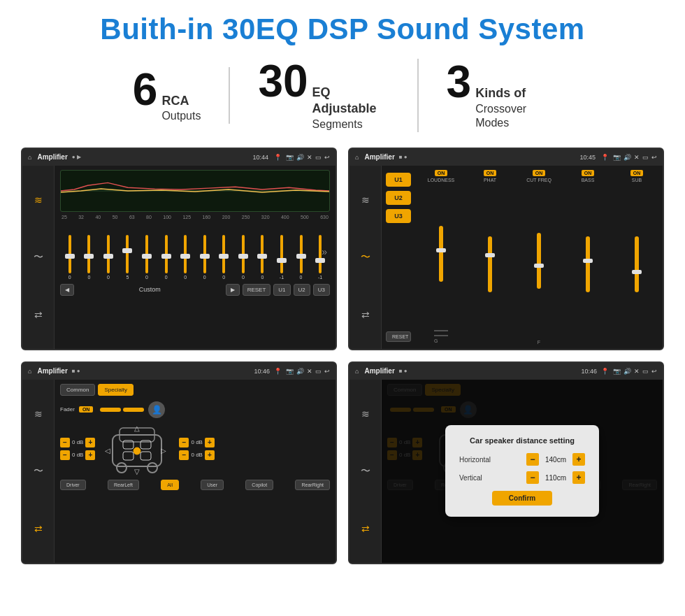 The width and height of the screenshot is (685, 616). Describe the element at coordinates (324, 252) in the screenshot. I see `more-sliders-icon: »` at that location.